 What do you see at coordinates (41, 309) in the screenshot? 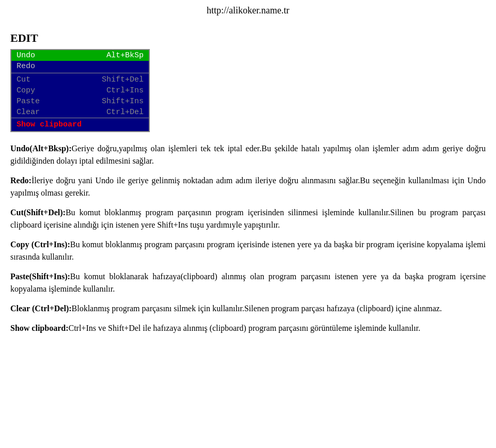
I see `clear-bold: Clear (Ctrl+Del):` at bounding box center [41, 309].